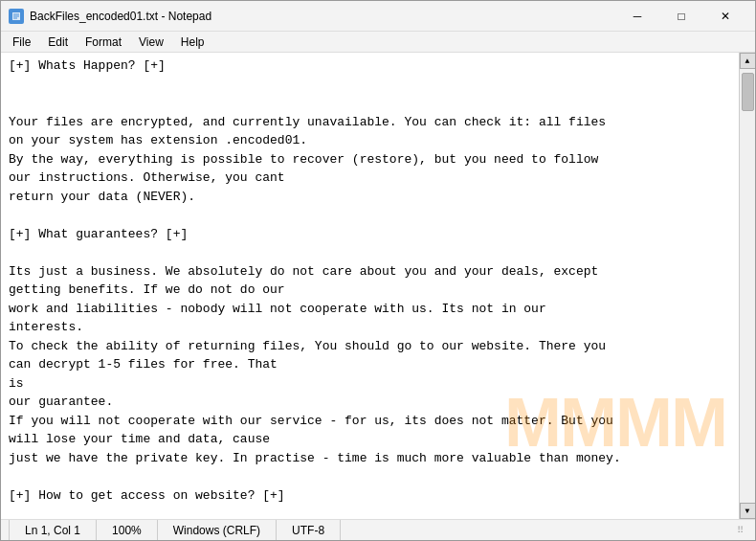  Describe the element at coordinates (725, 16) in the screenshot. I see `close-button: ✕` at that location.